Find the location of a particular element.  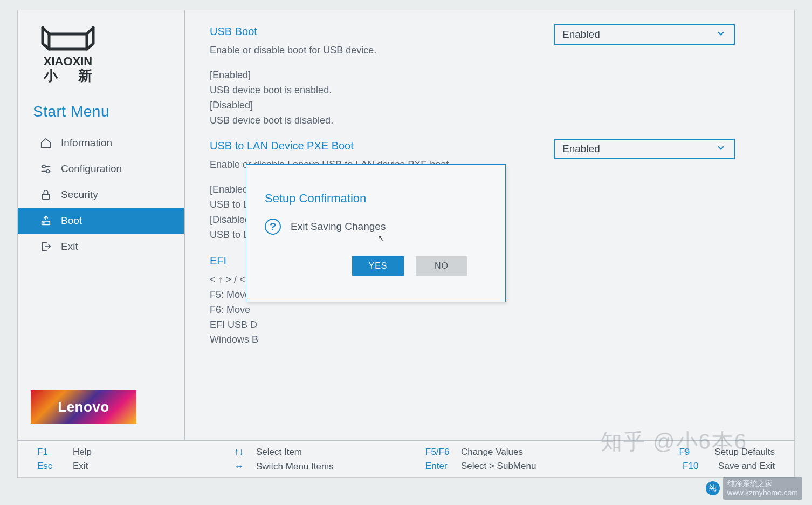

hotkey-f1: F1 Help is located at coordinates (134, 452).